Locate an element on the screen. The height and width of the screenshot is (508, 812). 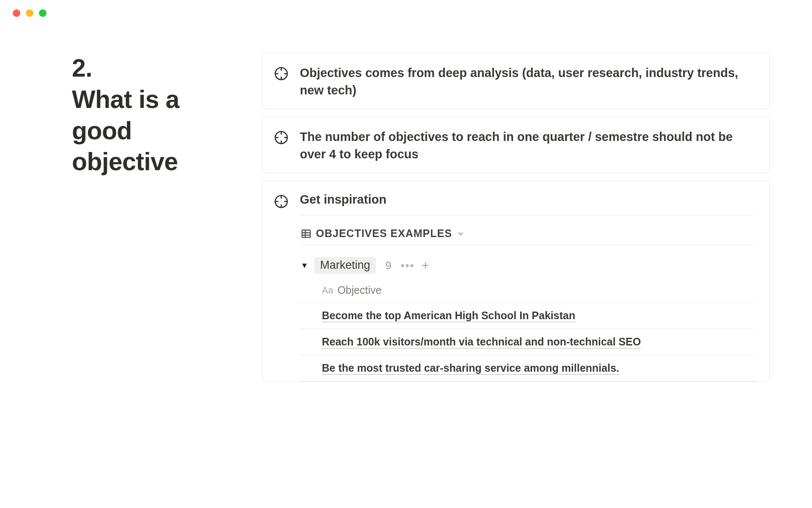
row-title: Reach 100k visitors/month via technical … is located at coordinates (481, 342).